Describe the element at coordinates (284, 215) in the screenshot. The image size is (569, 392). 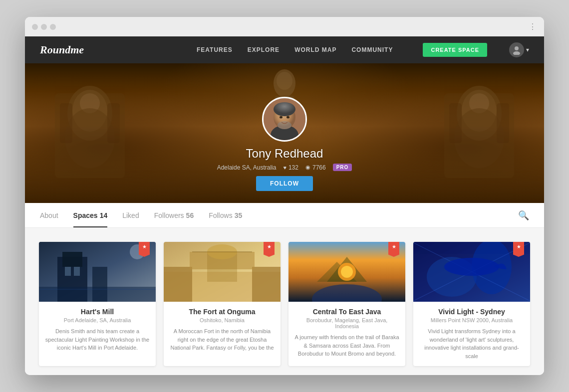
I see `tabs-bar: About Spaces 14 Liked Followers 56 Follo…` at that location.